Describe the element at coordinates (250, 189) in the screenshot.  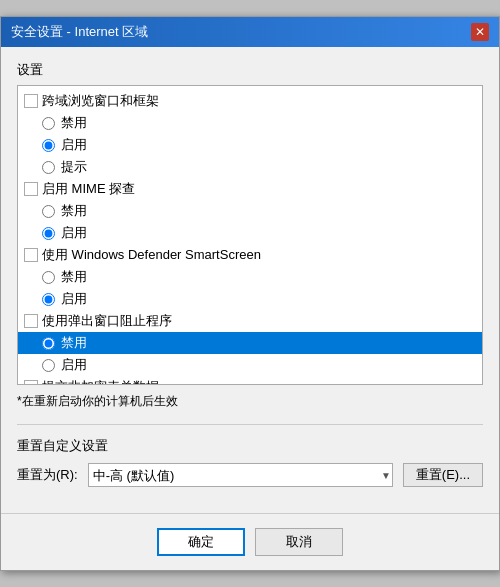
I see `group-header-g2: 启用 MIME 探查` at that location.